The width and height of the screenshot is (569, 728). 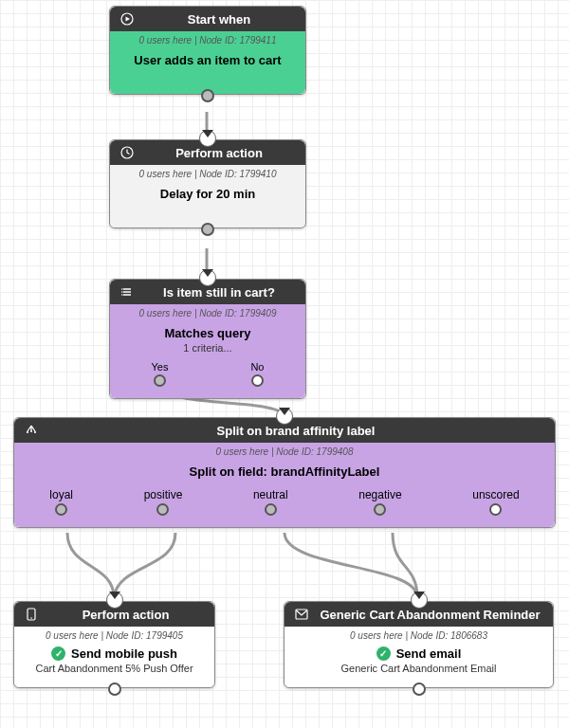 What do you see at coordinates (284, 474) in the screenshot?
I see `node-main: Split on field: brandAffinityLabel` at bounding box center [284, 474].